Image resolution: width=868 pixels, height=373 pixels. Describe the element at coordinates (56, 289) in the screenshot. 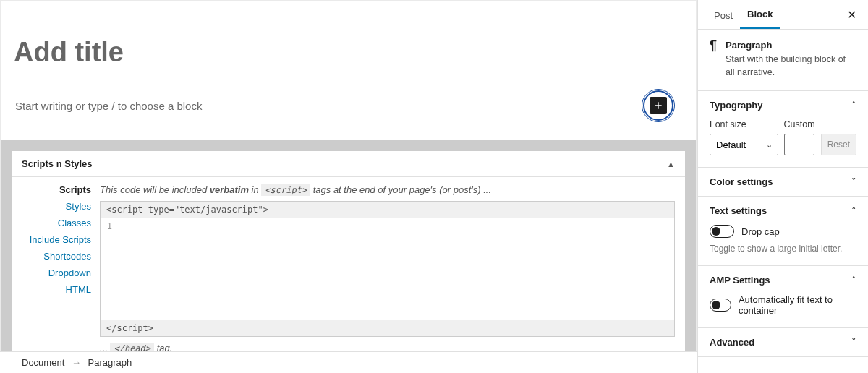

I see `nav-html: HTML` at that location.